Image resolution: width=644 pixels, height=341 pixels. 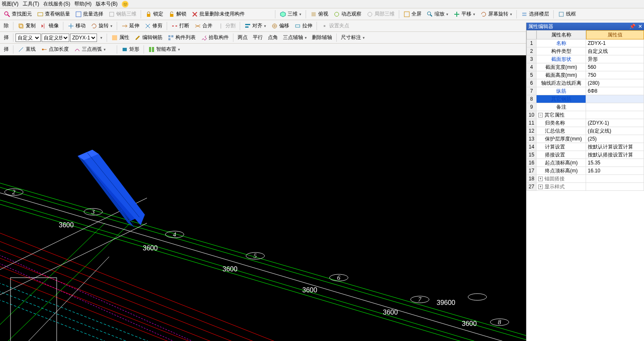 What do you see at coordinates (57, 4) in the screenshot?
I see `menu-online: 在线服务(S)` at bounding box center [57, 4].